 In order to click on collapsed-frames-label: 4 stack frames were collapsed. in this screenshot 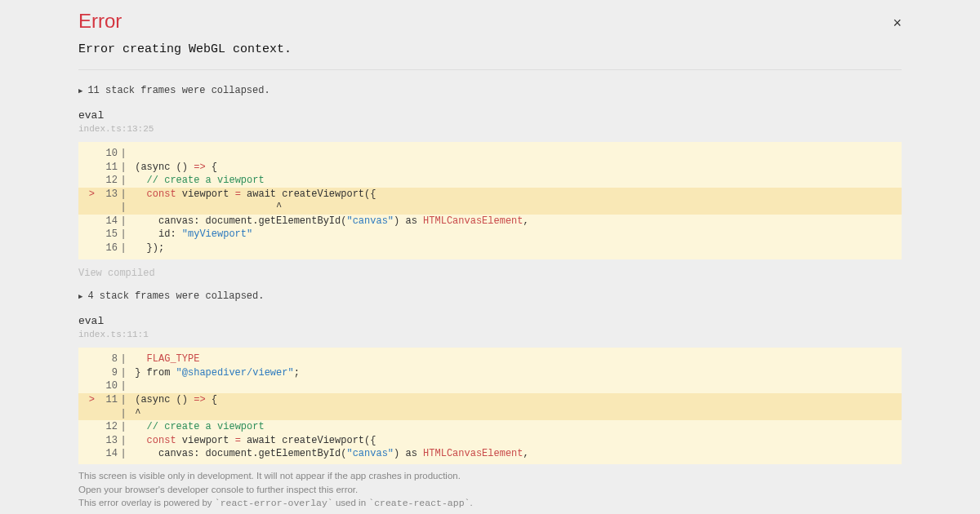, I will do `click(176, 296)`.